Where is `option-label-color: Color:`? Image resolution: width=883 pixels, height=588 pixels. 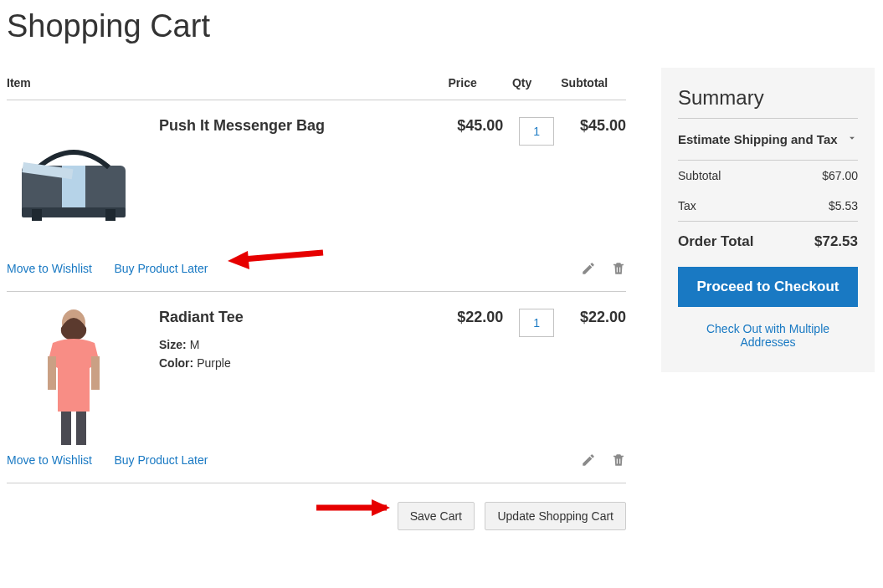 option-label-color: Color: is located at coordinates (176, 363).